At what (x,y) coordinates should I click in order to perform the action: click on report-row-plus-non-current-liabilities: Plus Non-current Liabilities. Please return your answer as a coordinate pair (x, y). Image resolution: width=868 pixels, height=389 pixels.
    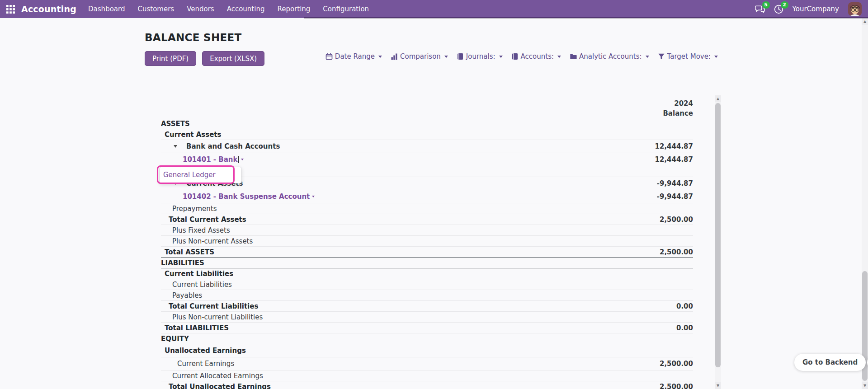
    Looking at the image, I should click on (427, 317).